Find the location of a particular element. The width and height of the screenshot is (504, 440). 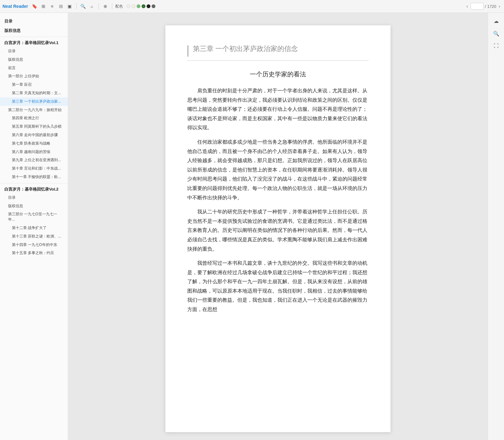

sidebar-item-part3: 第三部分 一九七O至一九七一年... is located at coordinates (34, 217).